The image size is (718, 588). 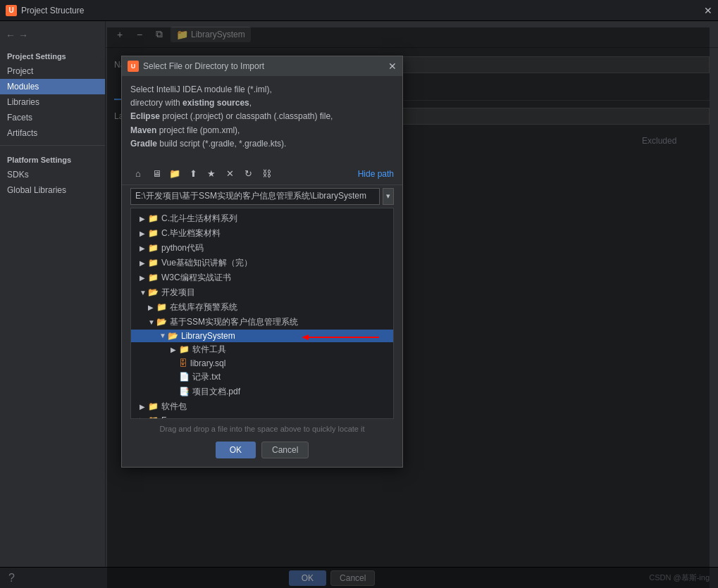 I want to click on app-icon: U, so click(x=11, y=11).